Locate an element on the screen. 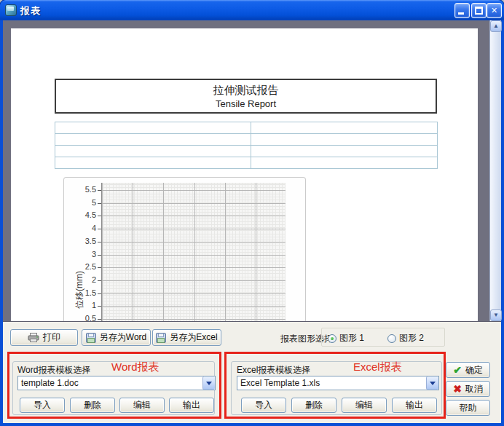 This screenshot has height=426, width=504. chart-tick-label: 2.5 is located at coordinates (80, 267).